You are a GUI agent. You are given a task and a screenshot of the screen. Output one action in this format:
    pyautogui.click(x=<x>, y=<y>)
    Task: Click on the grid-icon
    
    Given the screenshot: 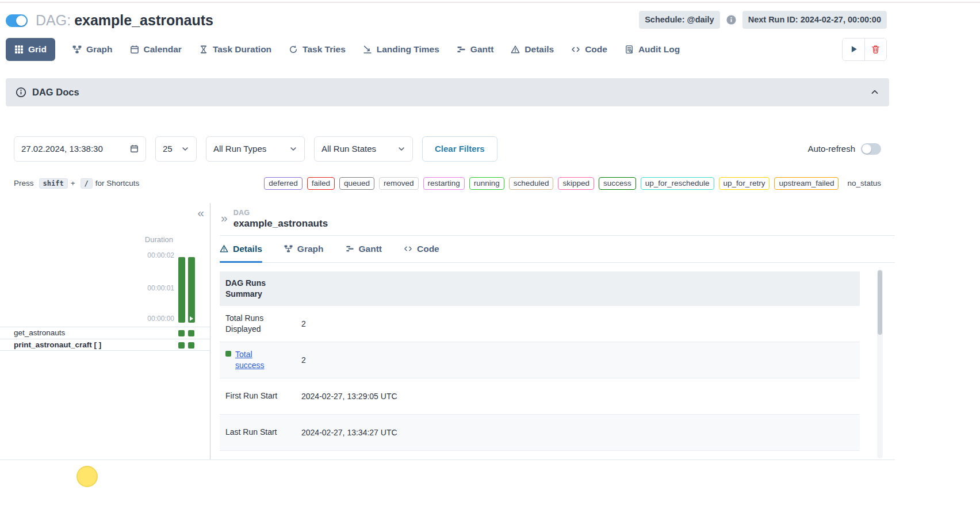 What is the action you would take?
    pyautogui.click(x=19, y=49)
    